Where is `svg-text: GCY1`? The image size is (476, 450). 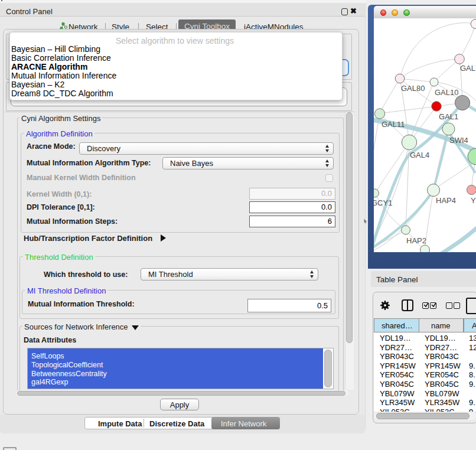
svg-text: GCY1 is located at coordinates (383, 203).